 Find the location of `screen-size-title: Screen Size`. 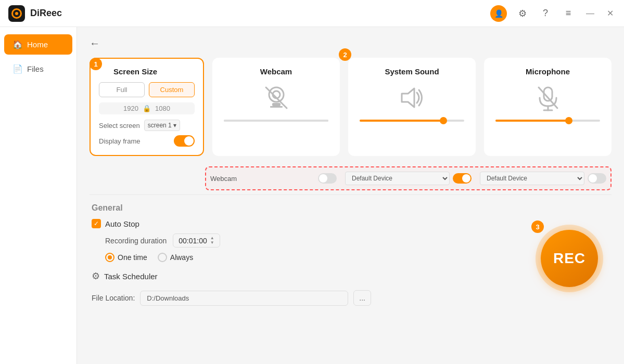

screen-size-title: Screen Size is located at coordinates (135, 72).